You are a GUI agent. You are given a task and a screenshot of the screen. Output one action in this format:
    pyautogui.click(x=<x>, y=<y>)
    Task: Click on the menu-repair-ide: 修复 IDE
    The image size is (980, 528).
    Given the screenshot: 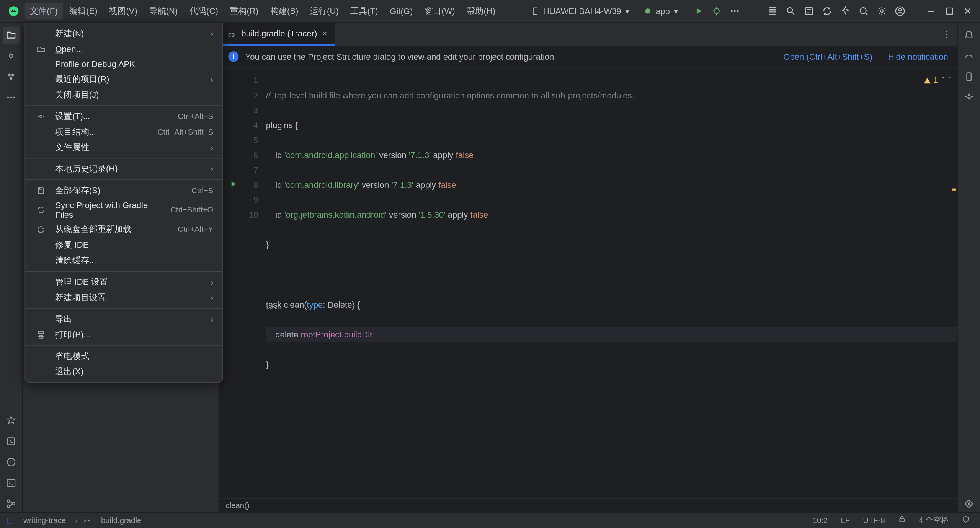 What is the action you would take?
    pyautogui.click(x=124, y=245)
    